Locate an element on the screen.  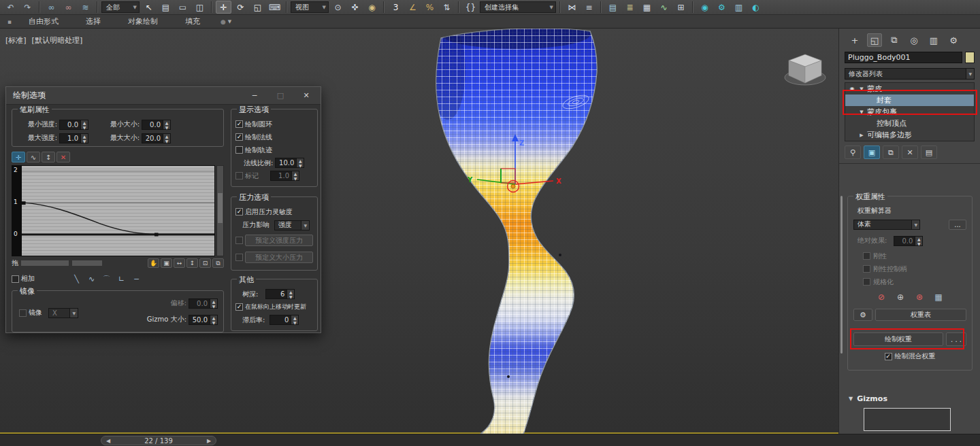
toggle-ribbon-icon: ▦ is located at coordinates (647, 7).